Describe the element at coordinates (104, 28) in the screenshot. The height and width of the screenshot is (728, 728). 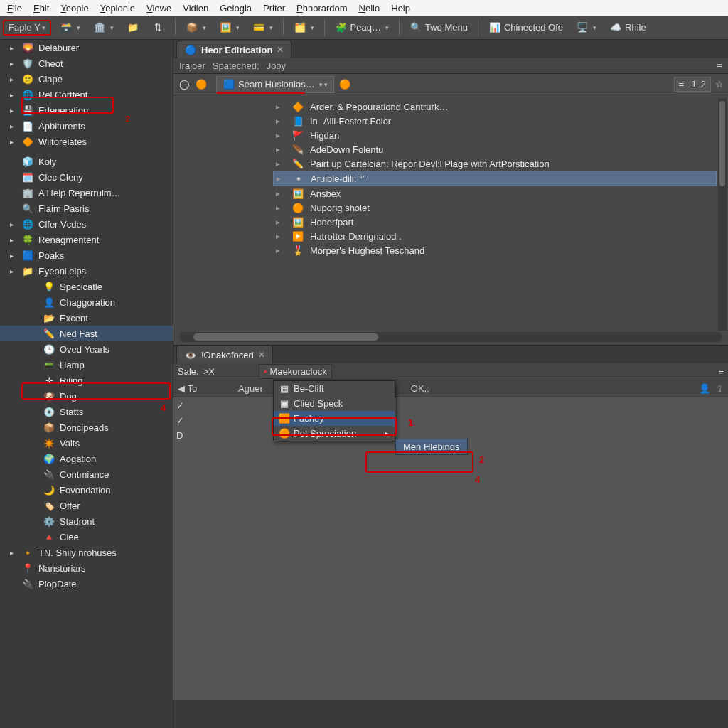
I see `tb-icon-2: 🏛️▾` at that location.